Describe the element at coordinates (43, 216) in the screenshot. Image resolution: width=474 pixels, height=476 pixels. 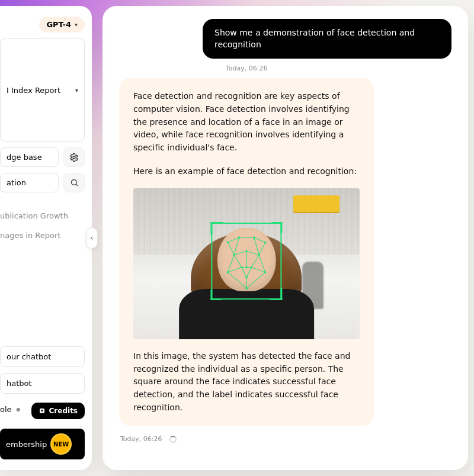
I see `recent-item: ublication Growth` at that location.